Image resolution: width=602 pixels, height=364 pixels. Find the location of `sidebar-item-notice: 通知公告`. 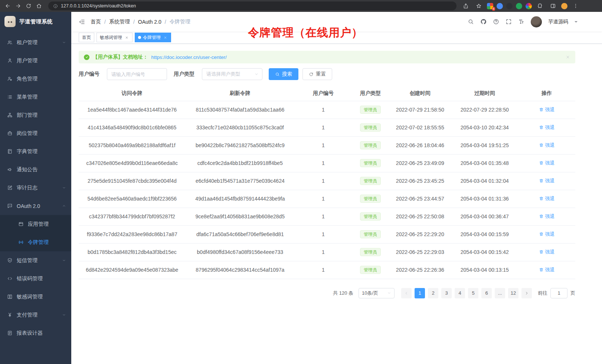

sidebar-item-notice: 通知公告 is located at coordinates (36, 170).